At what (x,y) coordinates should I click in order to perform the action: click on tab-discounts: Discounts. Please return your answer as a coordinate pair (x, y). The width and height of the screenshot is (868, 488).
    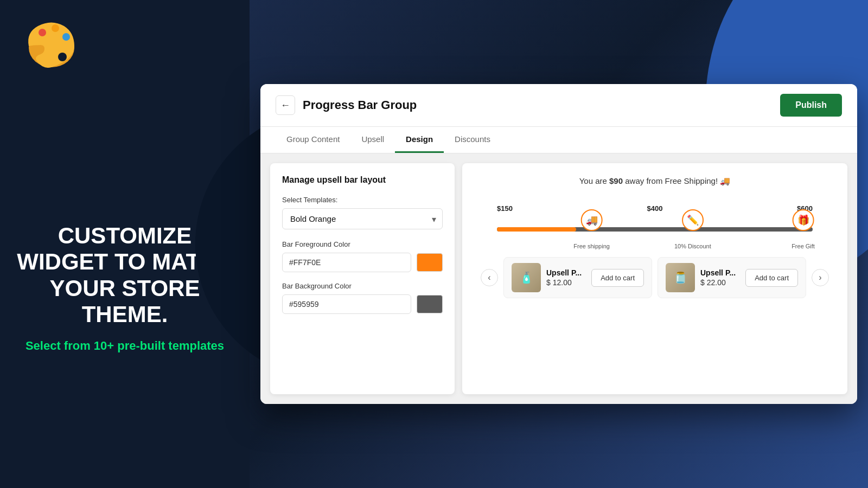
    Looking at the image, I should click on (473, 140).